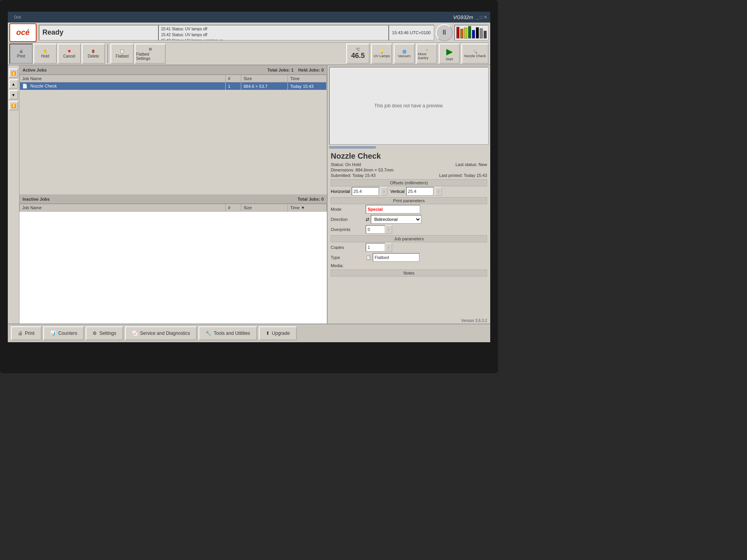 The height and width of the screenshot is (560, 747). I want to click on horizontal-label: Horizontal, so click(340, 191).